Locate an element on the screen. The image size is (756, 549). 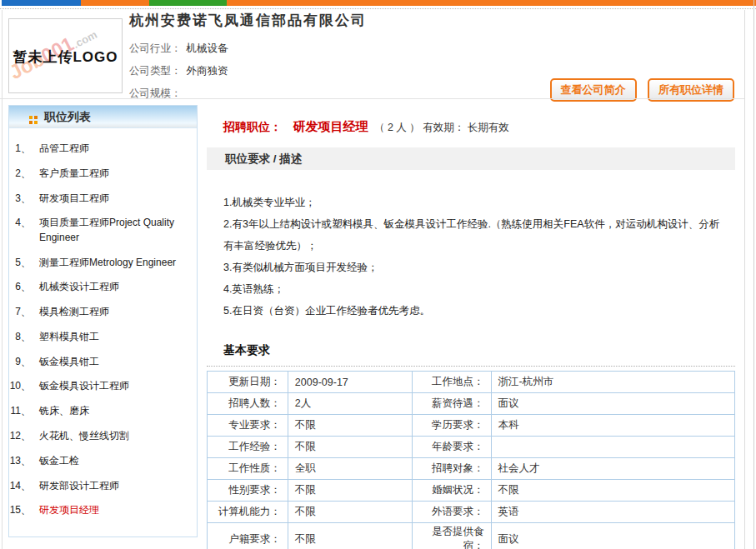
company-industry-label: 公司行业： is located at coordinates (155, 48).